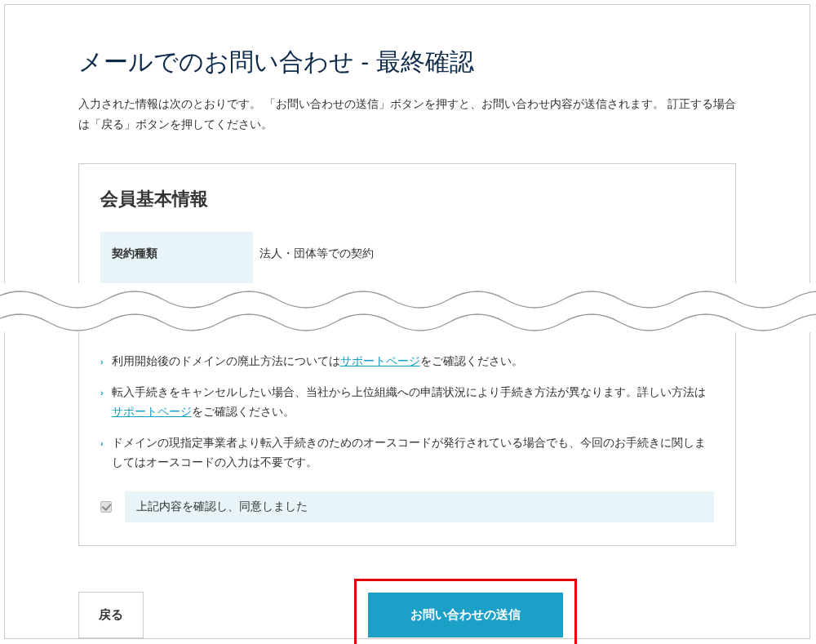 The image size is (816, 644). What do you see at coordinates (407, 114) in the screenshot?
I see `intro-text: 入力された情報は次のとおりです。 「お問い合わせの送信」ボタンを押すと、お問い合…` at bounding box center [407, 114].